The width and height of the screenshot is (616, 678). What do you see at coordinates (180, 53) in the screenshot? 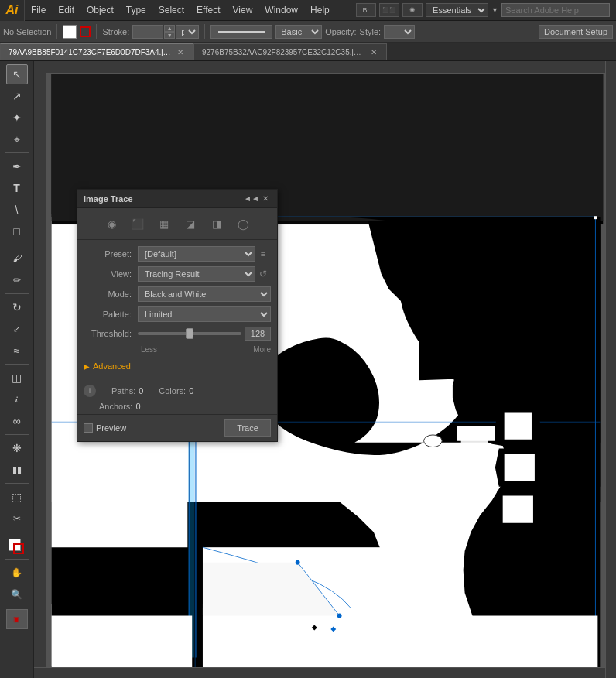
I see `tab-1-close: ✕` at bounding box center [180, 53].